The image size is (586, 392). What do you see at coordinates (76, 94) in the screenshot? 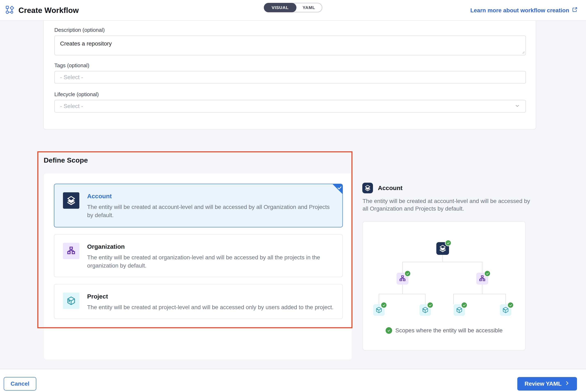
I see `lifecycle-label: Lifecycle (optional)` at bounding box center [76, 94].